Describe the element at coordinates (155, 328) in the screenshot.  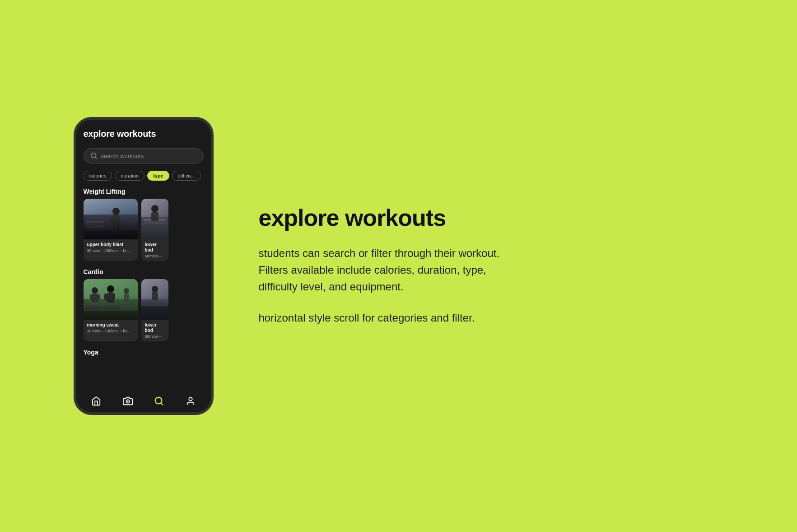
I see `workout-name-lower-body-2: lower bod` at that location.